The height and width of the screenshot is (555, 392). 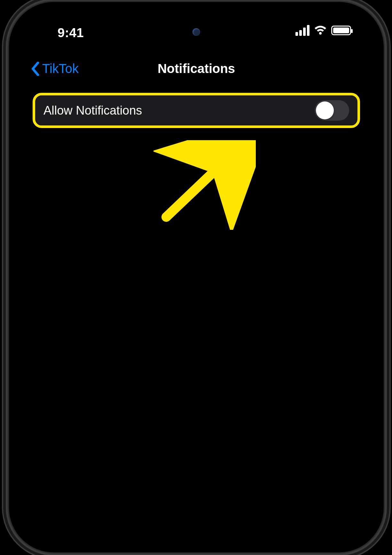 What do you see at coordinates (341, 30) in the screenshot?
I see `battery-icon` at bounding box center [341, 30].